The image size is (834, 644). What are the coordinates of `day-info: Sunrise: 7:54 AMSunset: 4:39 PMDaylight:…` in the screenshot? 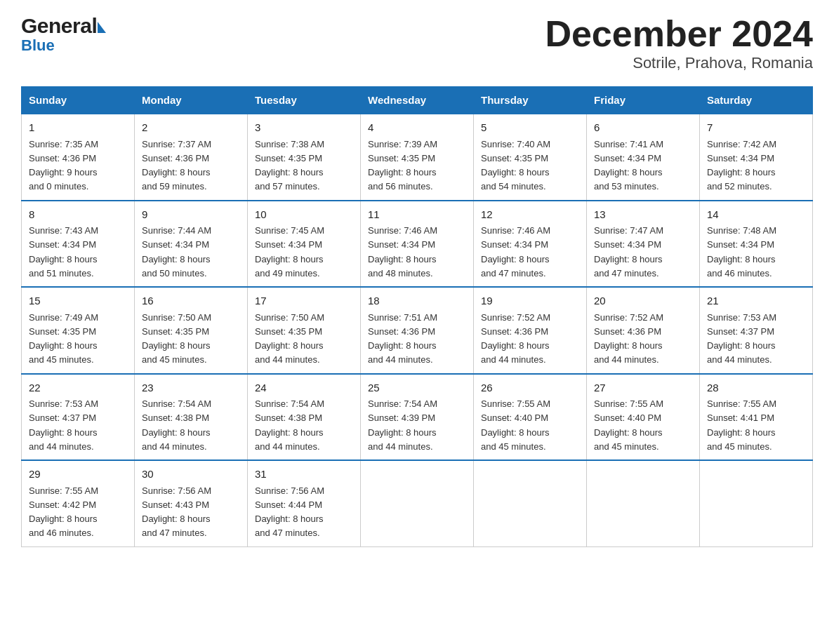 It's located at (403, 425).